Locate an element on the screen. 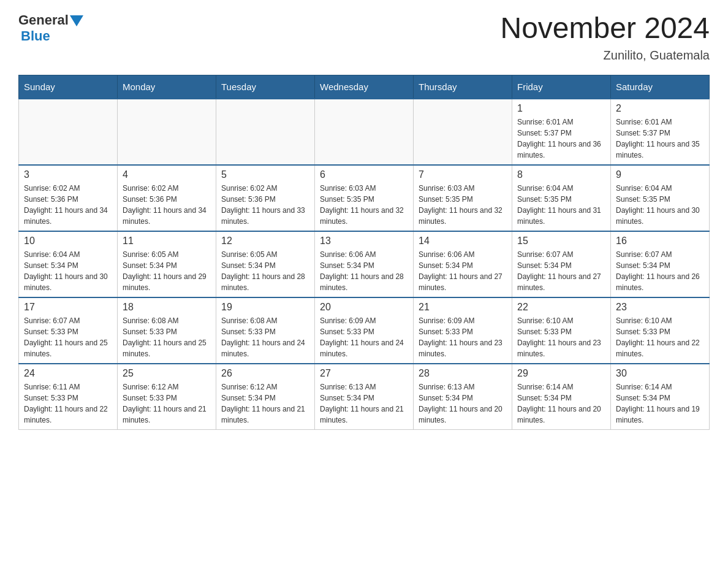 Image resolution: width=728 pixels, height=563 pixels. calendar-day-cell: 20Sunrise: 6:09 AMSunset: 5:33 PMDayligh… is located at coordinates (364, 331).